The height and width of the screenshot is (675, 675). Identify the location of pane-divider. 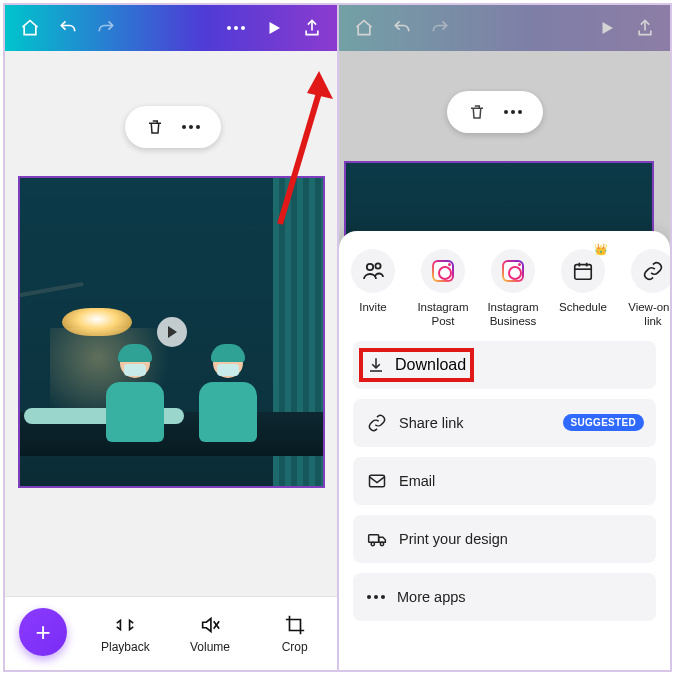
(338, 338).